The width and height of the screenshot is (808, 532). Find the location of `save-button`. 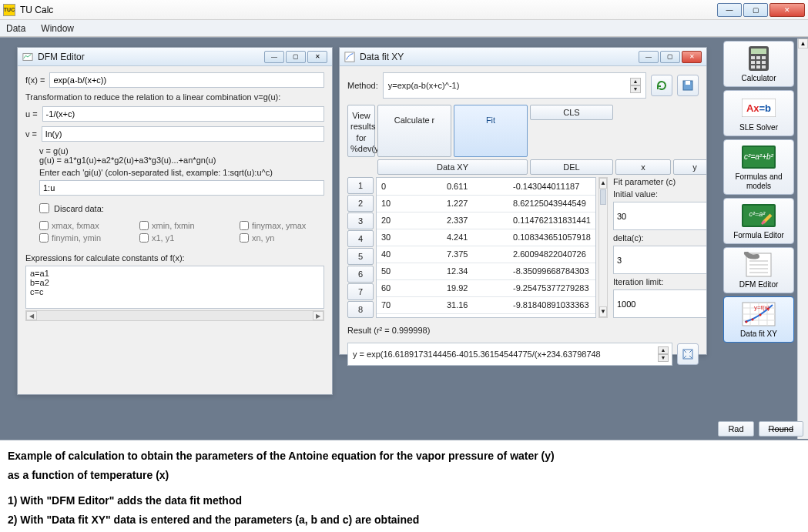

save-button is located at coordinates (688, 85).